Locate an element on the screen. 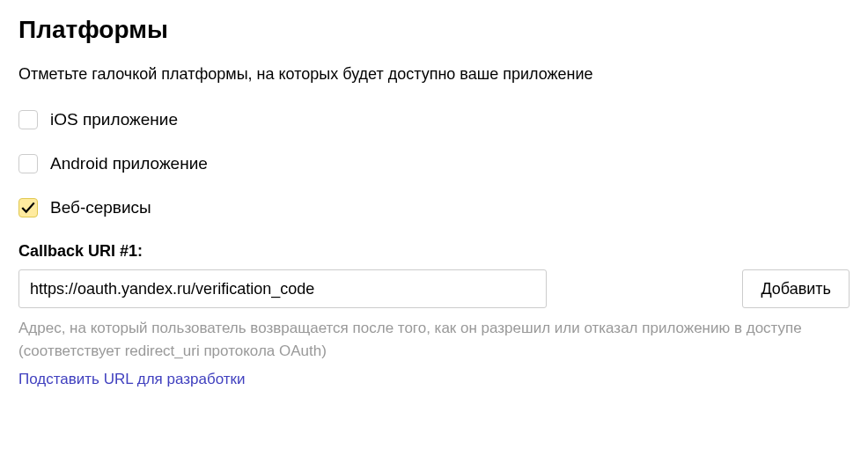  platform-row-web: Веб-сервисы is located at coordinates (434, 208).